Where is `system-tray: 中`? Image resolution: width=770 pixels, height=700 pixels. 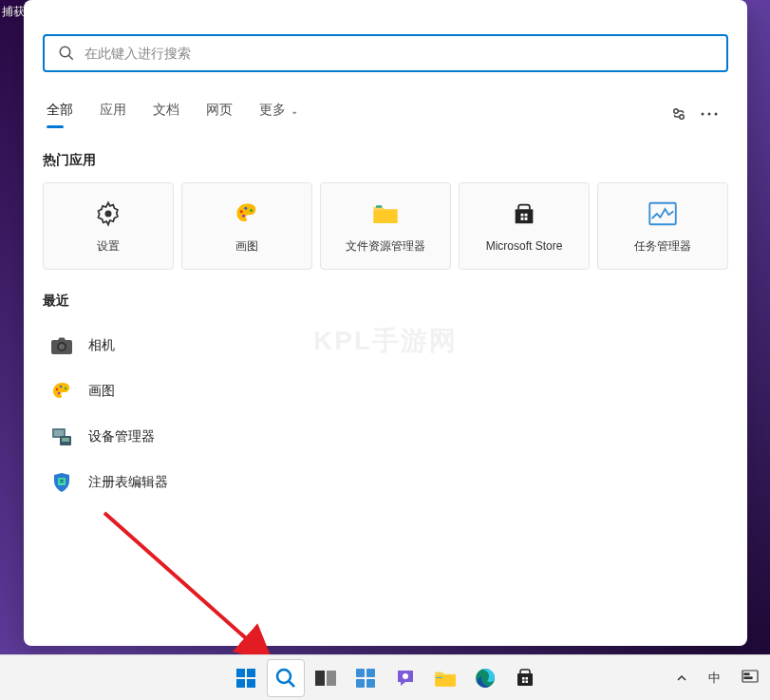 system-tray: 中 is located at coordinates (718, 678).